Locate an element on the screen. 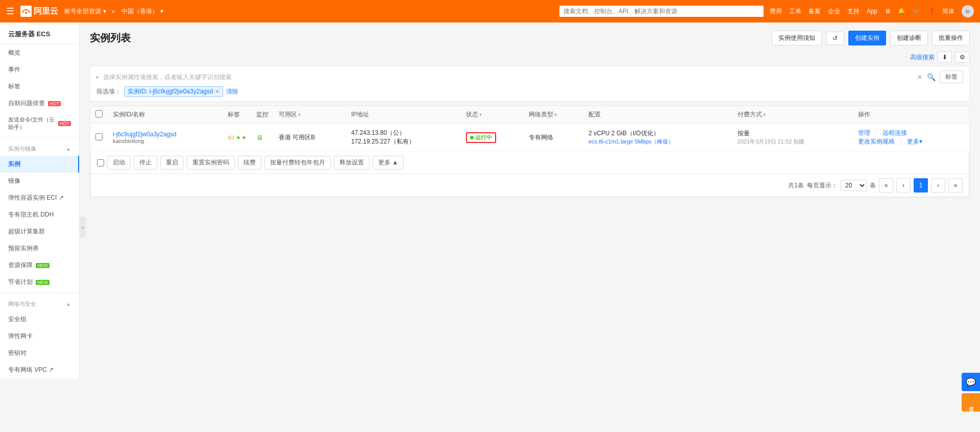 This screenshot has height=432, width=980. filter-row: ▸ ✕ 🔍 标签 is located at coordinates (530, 77).